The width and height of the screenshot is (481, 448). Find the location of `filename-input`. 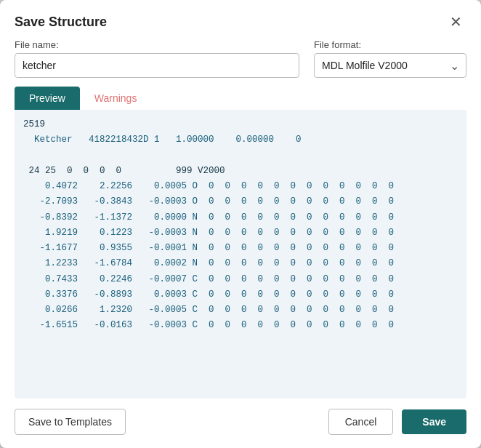

filename-input is located at coordinates (157, 65).